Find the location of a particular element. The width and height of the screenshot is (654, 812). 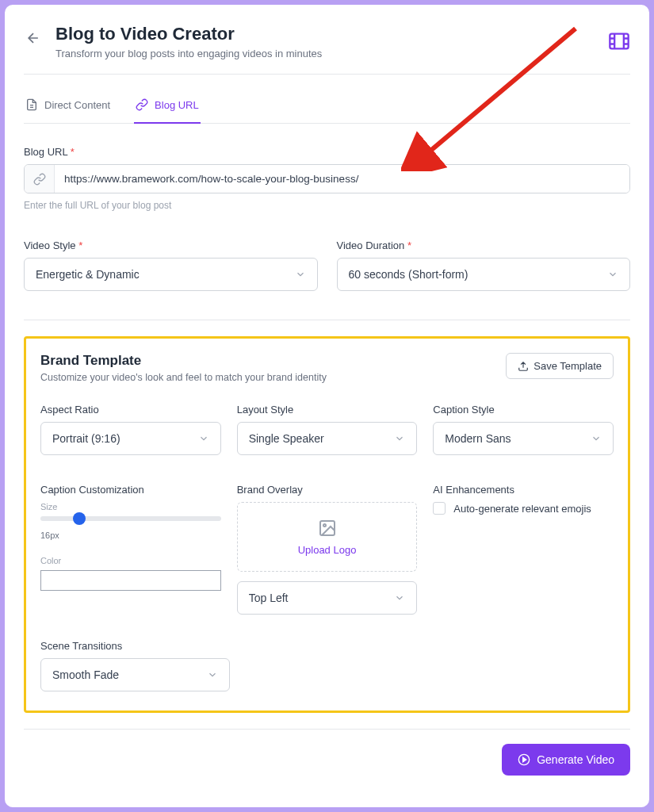

aspect-ratio-label: Aspect Ratio is located at coordinates (131, 409).